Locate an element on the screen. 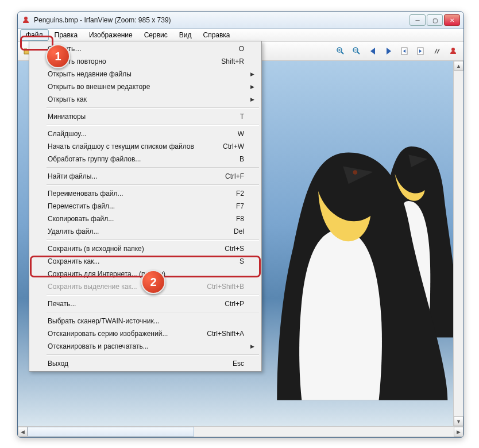 This screenshot has width=479, height=448. first-icon is located at coordinates (405, 51).